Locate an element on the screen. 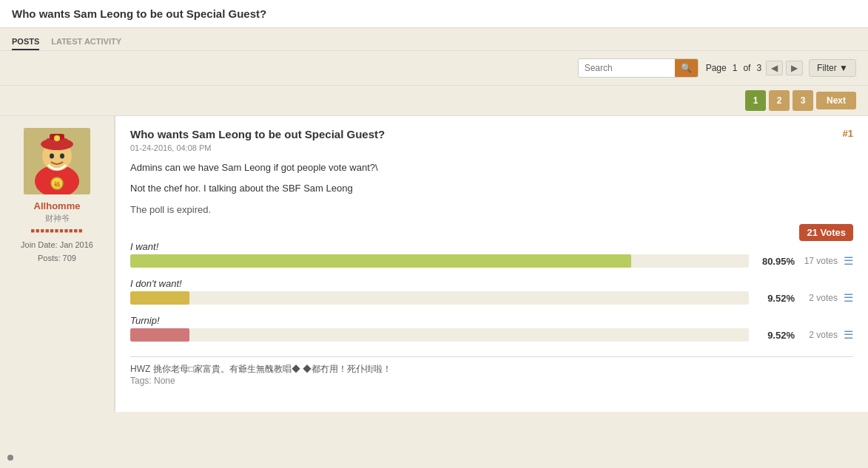 Image resolution: width=868 pixels, height=468 pixels. poll-option-0: I want! 80.95% 17 votes ☰ is located at coordinates (491, 254).